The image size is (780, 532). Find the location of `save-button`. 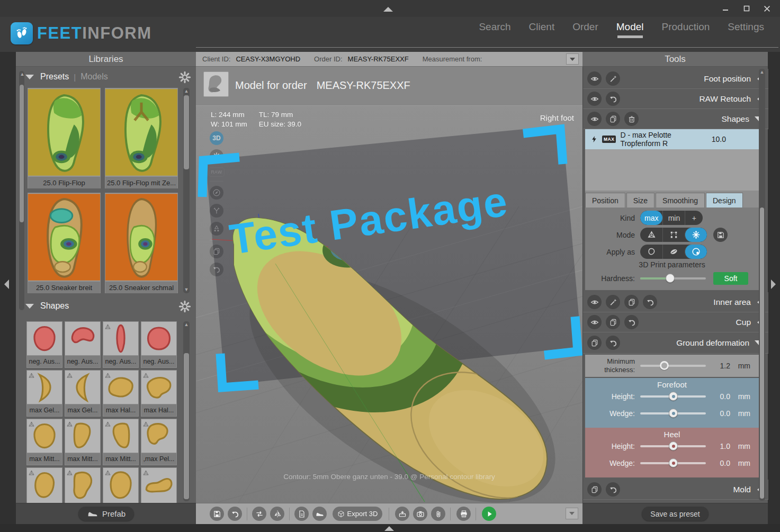

save-button is located at coordinates (217, 513).